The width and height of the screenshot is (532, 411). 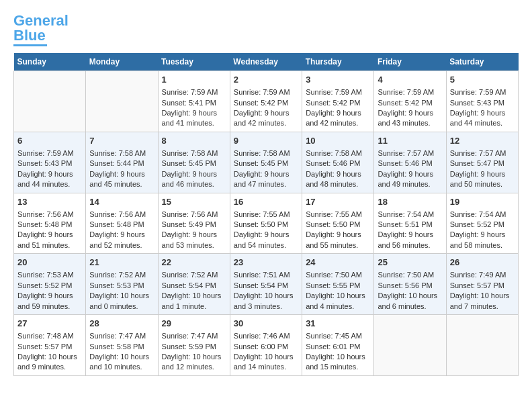 What do you see at coordinates (266, 202) in the screenshot?
I see `day-number: 16` at bounding box center [266, 202].